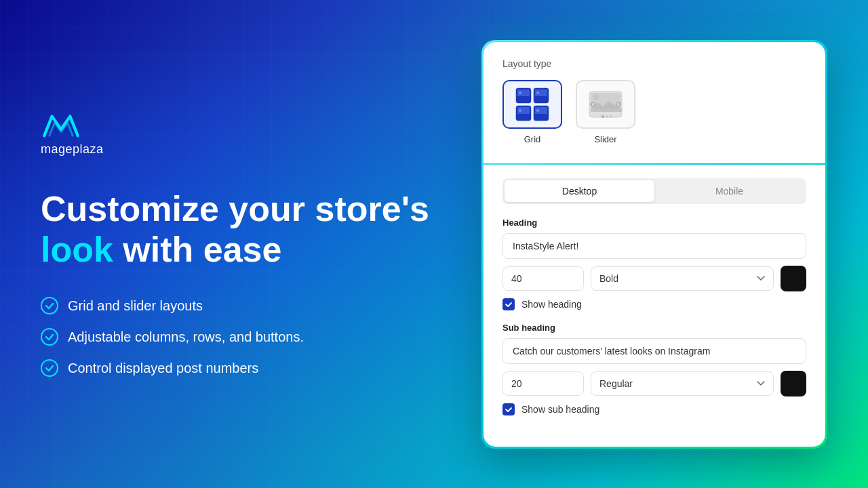 Image resolution: width=868 pixels, height=488 pixels. What do you see at coordinates (682, 279) in the screenshot?
I see `heading-font-weight-select: Bold Regular Italic Light` at bounding box center [682, 279].